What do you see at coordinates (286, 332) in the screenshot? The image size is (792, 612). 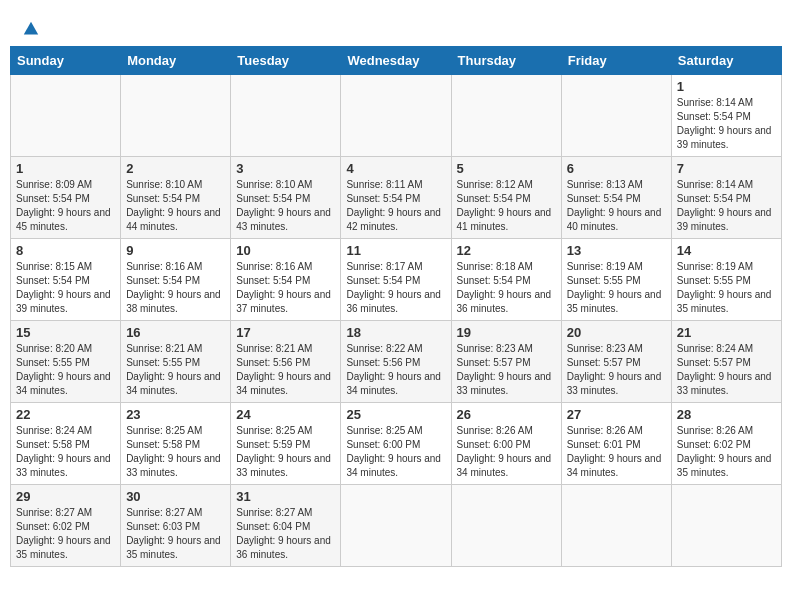 I see `day-number: 17` at bounding box center [286, 332].